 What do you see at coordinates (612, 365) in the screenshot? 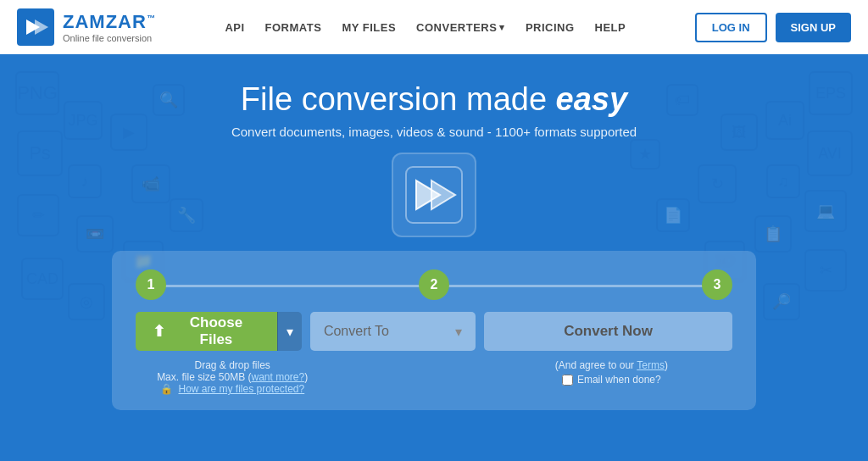
I see `terms-row: (And agree to our Terms)` at bounding box center [612, 365].